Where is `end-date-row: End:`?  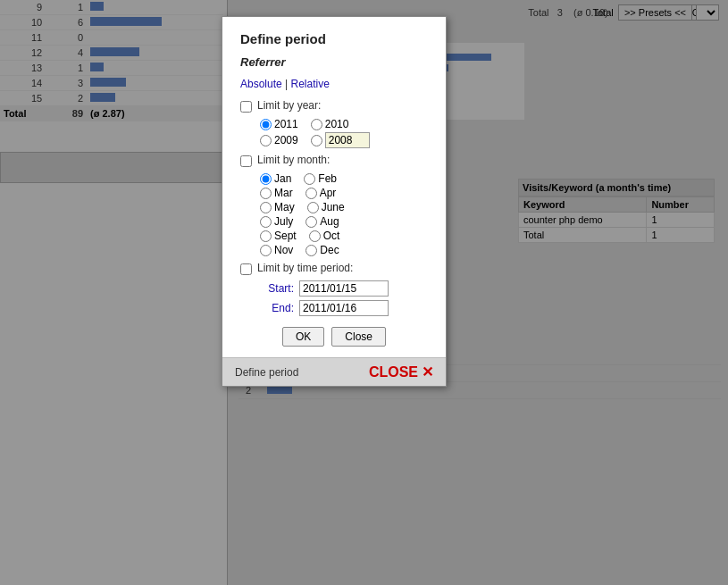 end-date-row: End: is located at coordinates (344, 308).